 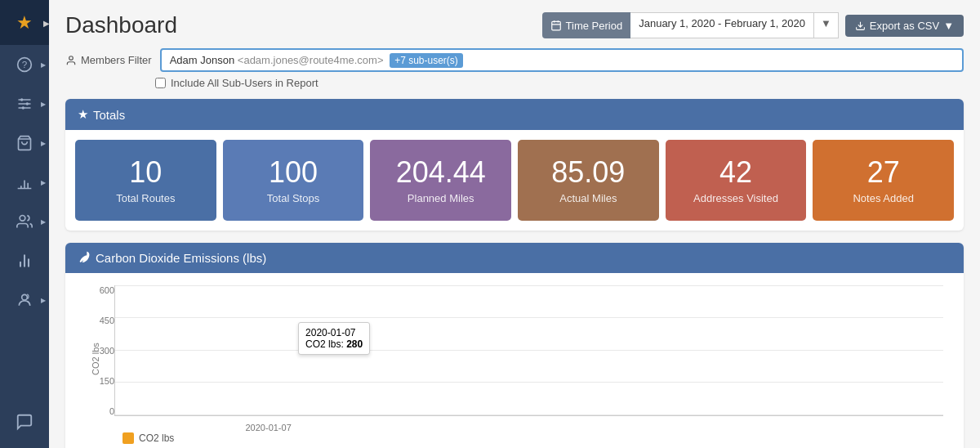 I want to click on leaf-icon, so click(x=84, y=258).